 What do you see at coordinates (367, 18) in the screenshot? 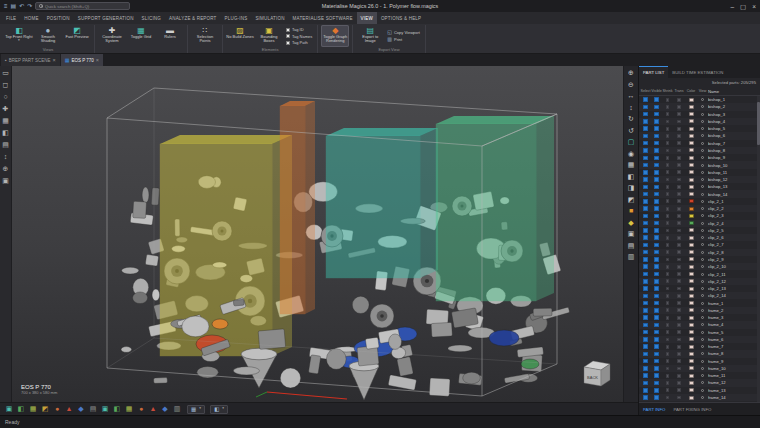
I see `menu-tab-view: VIEW` at bounding box center [367, 18].